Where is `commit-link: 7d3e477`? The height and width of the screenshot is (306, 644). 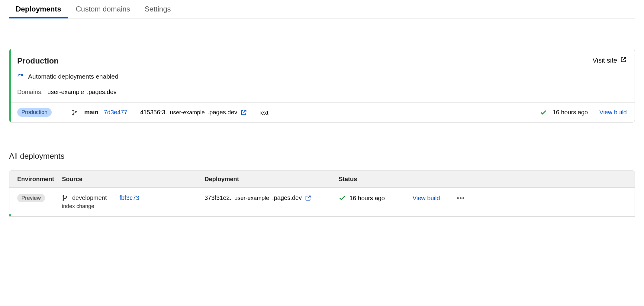
commit-link: 7d3e477 is located at coordinates (116, 112).